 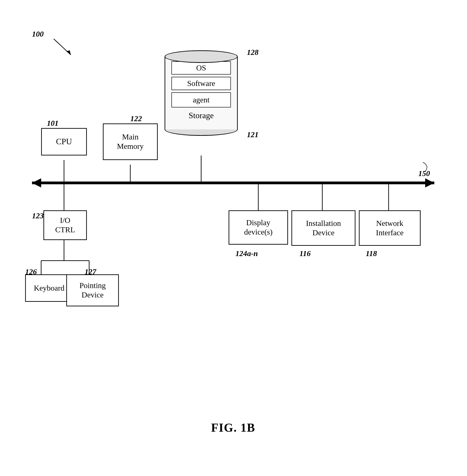 I want to click on ref-122: 122, so click(x=136, y=119).